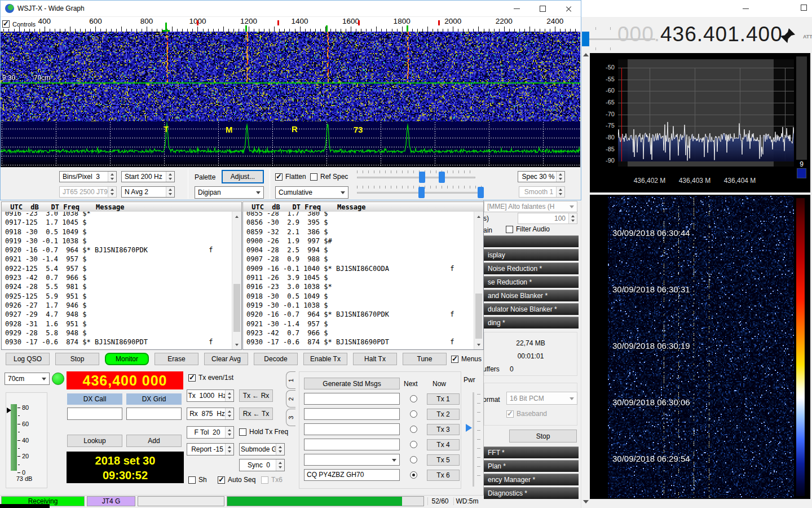 Image resolution: width=812 pixels, height=508 pixels. Describe the element at coordinates (443, 414) in the screenshot. I see `tx-now-button-2: Tx 2` at that location.